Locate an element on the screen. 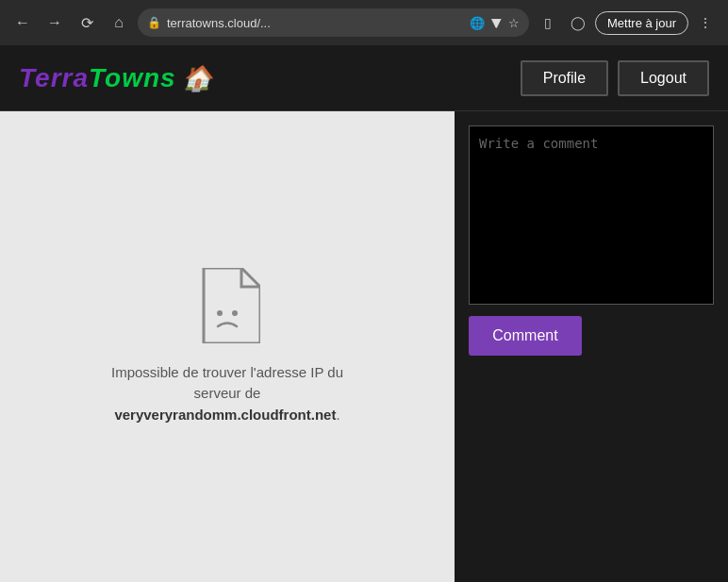 This screenshot has height=582, width=728. browser-actions: ▯ ◯ Mettre à jour ⋮ is located at coordinates (626, 23).